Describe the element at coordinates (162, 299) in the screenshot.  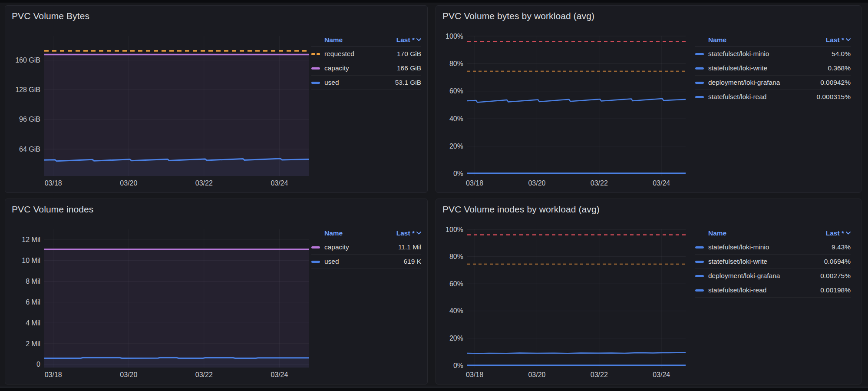
I see `chart-svg: 02 Mil4 Mil6 Mil8 Mil10 Mil12 Mil03/1803…` at that location.